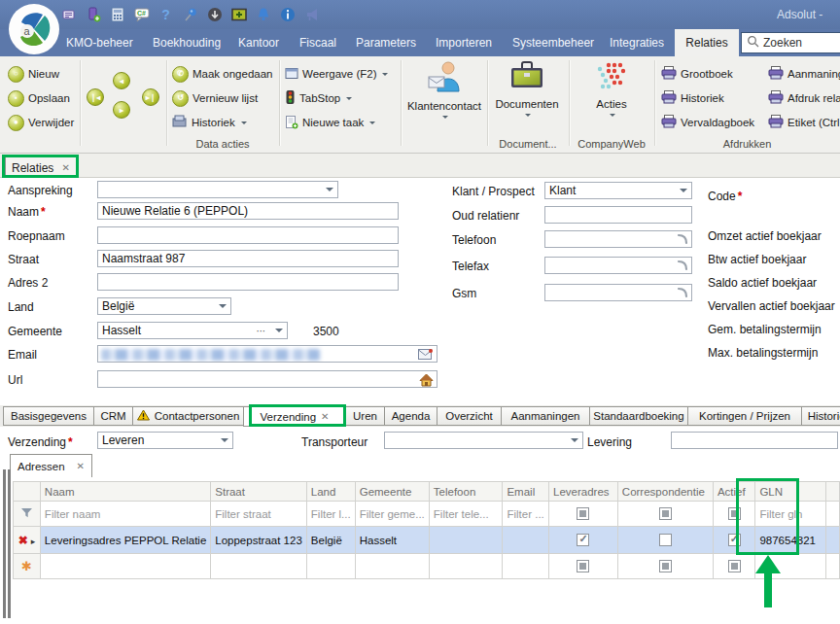 This screenshot has height=624, width=840. Describe the element at coordinates (259, 492) in the screenshot. I see `column-header-straat: Straat` at that location.